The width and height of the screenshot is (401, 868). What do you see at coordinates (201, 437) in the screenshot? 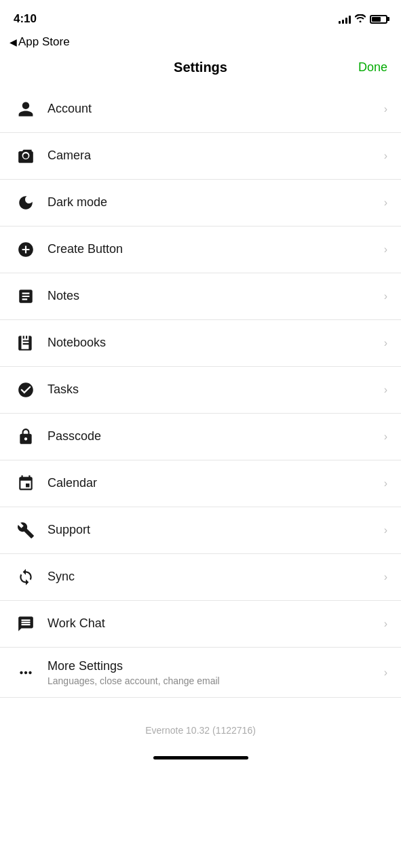
I see `menu-item-passcode: Passcode ›` at bounding box center [201, 437].